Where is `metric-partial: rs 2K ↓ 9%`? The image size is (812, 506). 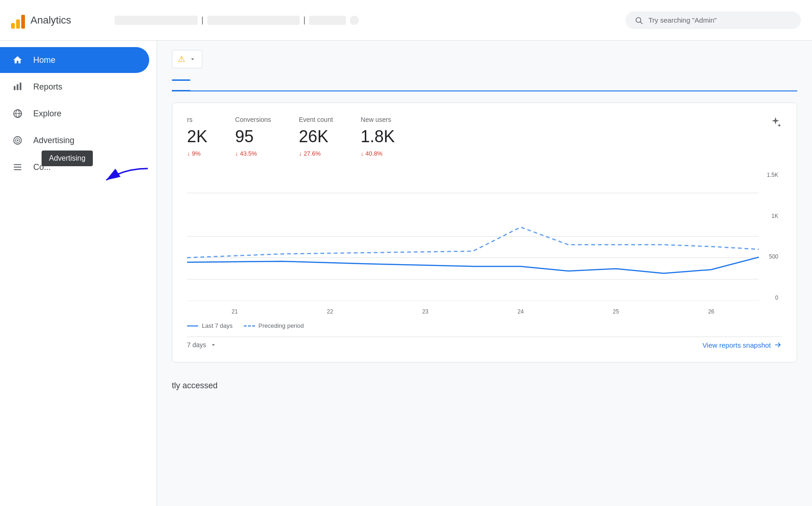
metric-partial: rs 2K ↓ 9% is located at coordinates (197, 137).